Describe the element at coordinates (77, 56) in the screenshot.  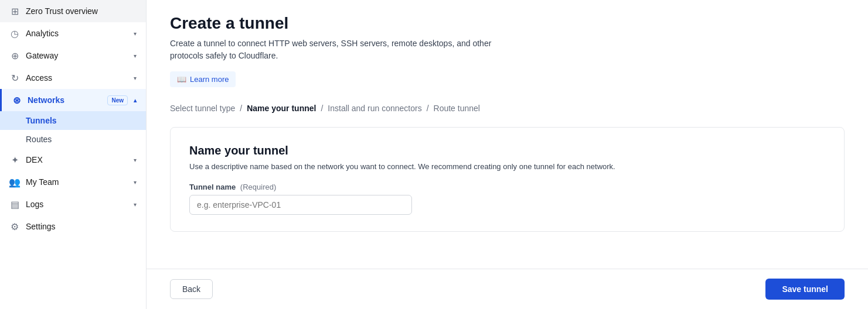
I see `sidebar-label: Gateway` at that location.